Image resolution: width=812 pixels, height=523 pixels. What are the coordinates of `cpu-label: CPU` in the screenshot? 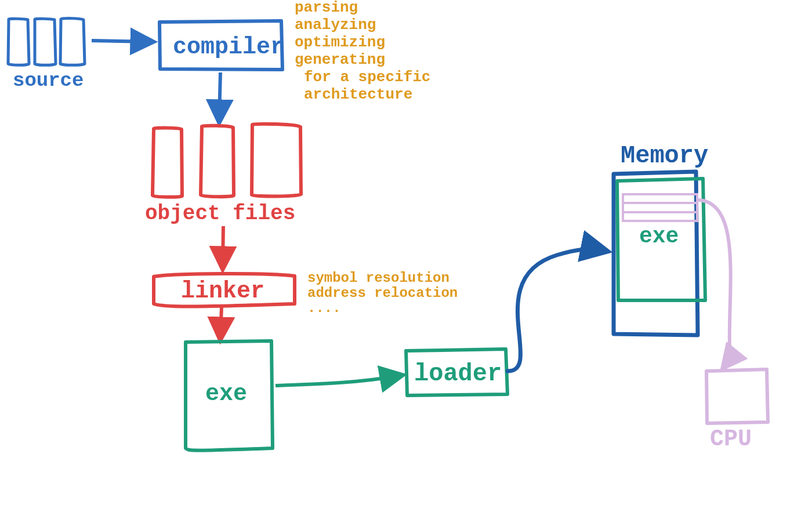 It's located at (731, 440).